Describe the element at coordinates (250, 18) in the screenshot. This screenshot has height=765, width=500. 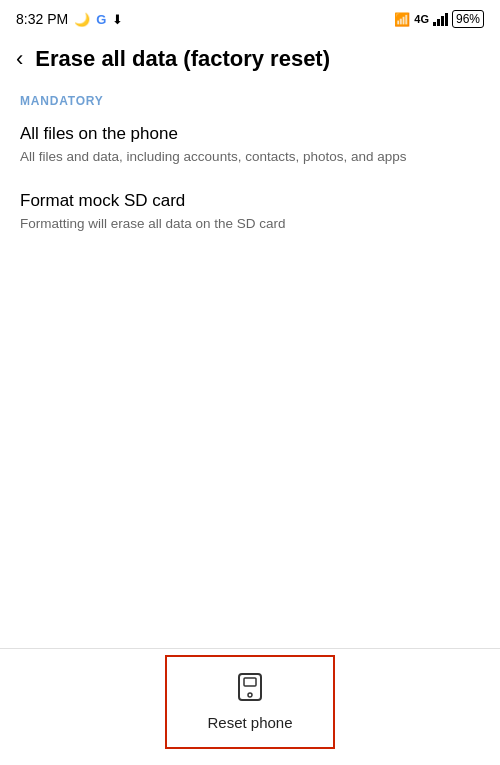
I see `status-bar: 8:32 PM 🌙 G ⬇ 📶 4G 96%` at that location.